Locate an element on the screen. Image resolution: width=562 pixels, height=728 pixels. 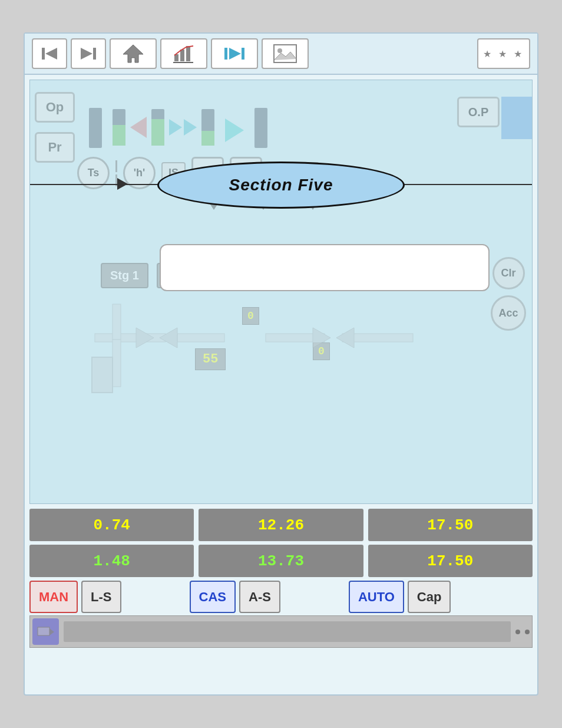
arrow-right-cyan is located at coordinates (234, 133).